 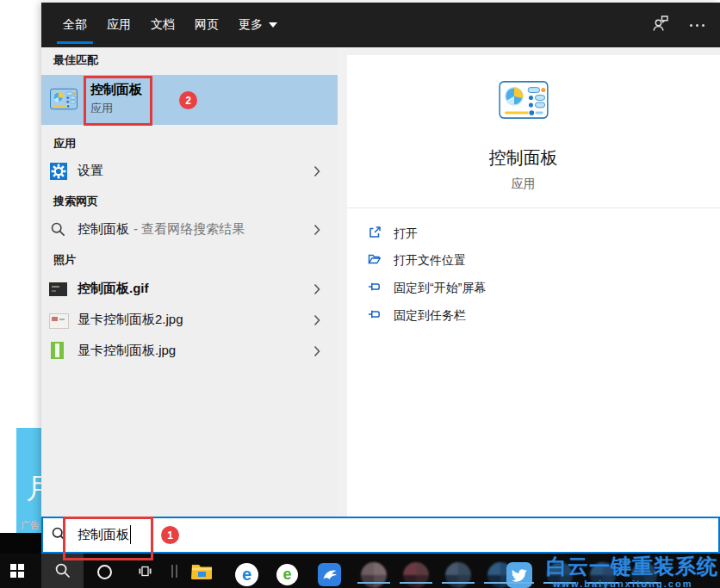 I want to click on annotation-badge-step1: 1, so click(x=171, y=535).